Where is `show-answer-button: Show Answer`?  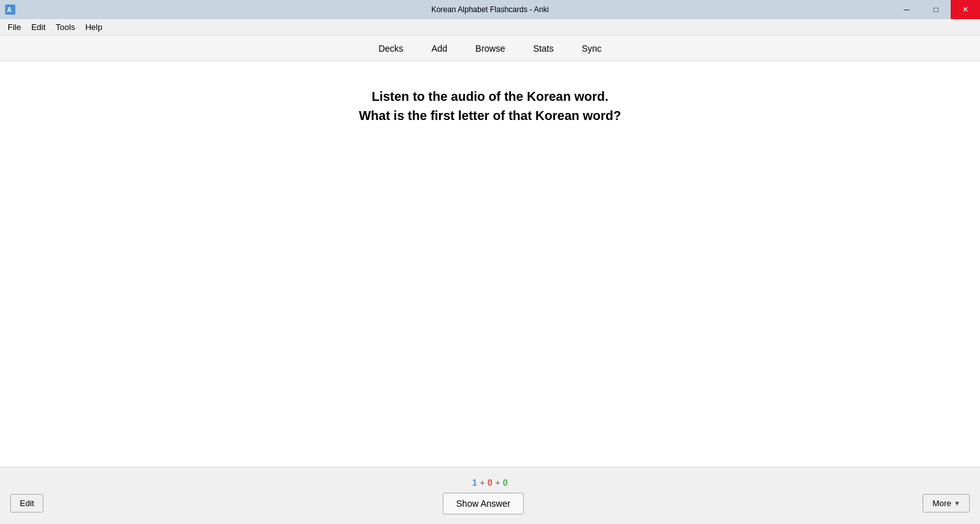 show-answer-button: Show Answer is located at coordinates (484, 504).